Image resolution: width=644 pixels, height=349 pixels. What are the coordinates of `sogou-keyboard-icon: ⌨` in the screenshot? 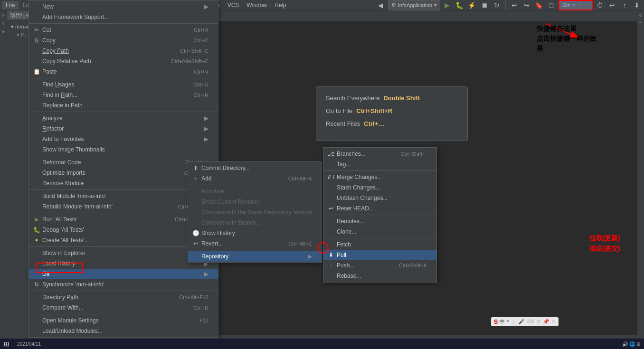 It's located at (530, 322).